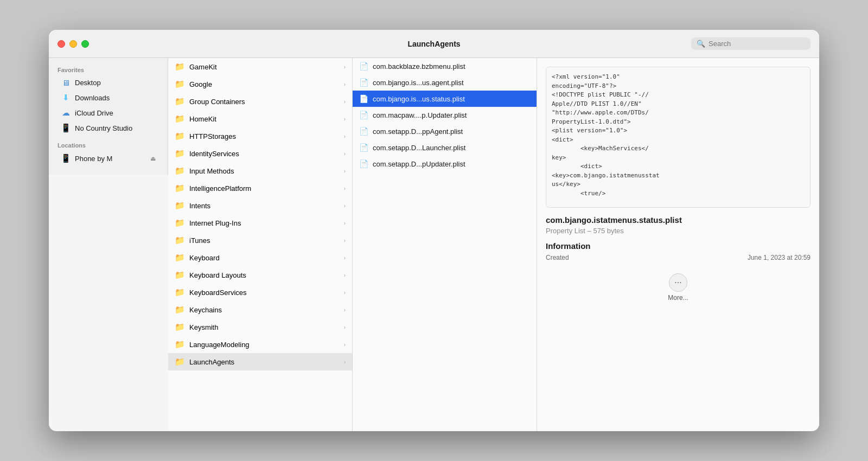  I want to click on locations-section: Locations 📱 Phone by M ⏏, so click(108, 154).